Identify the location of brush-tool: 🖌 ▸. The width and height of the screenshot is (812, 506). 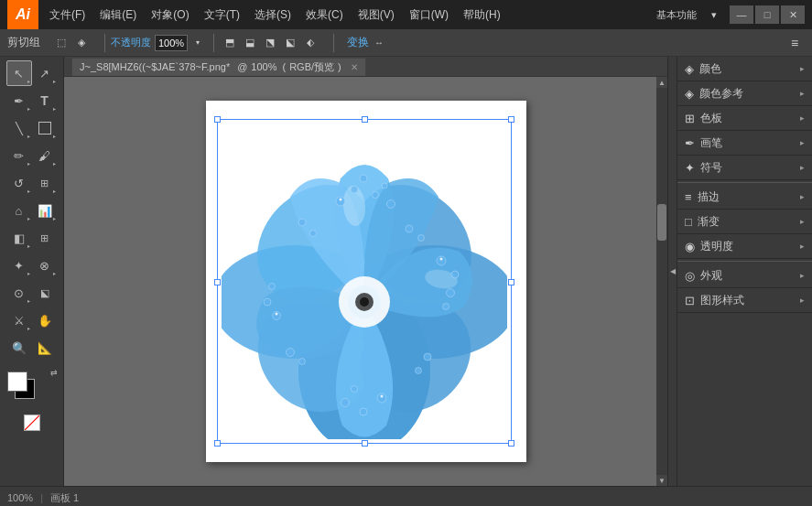
(45, 156).